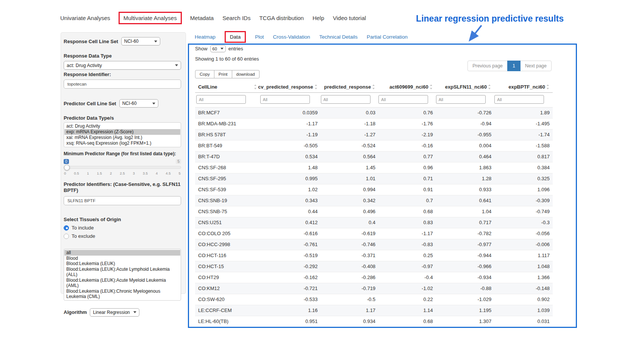  What do you see at coordinates (374, 245) in the screenshot?
I see `table-row: CO:HCC-2998-0.761-0.746-0.83-0.977-0.006` at bounding box center [374, 245].